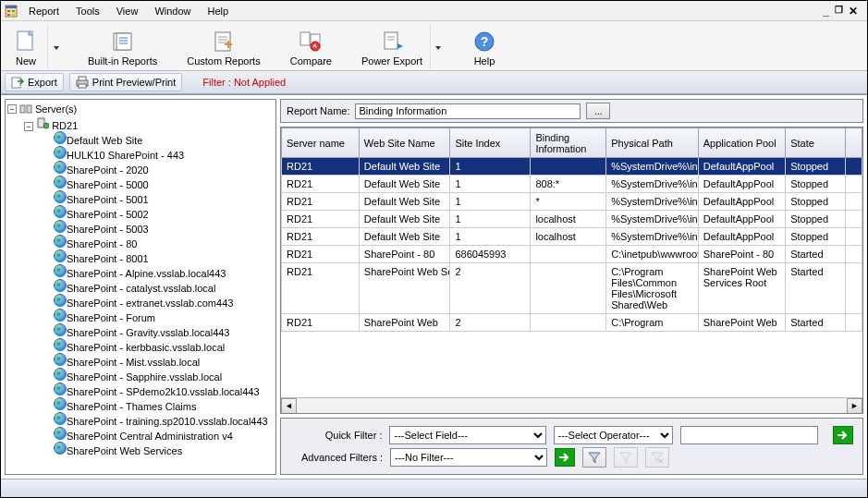 This screenshot has height=498, width=868. Describe the element at coordinates (594, 457) in the screenshot. I see `filter-apply-button` at that location.